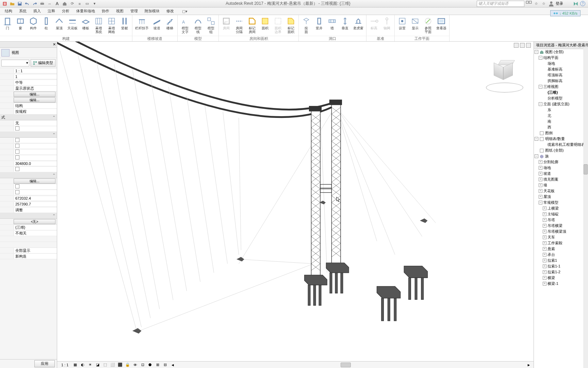  I want to click on undo-icon, so click(27, 4).